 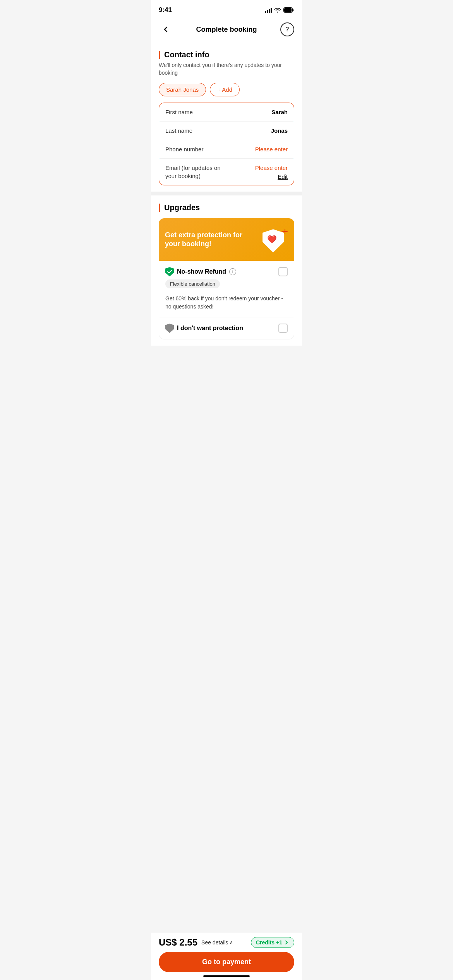 What do you see at coordinates (226, 144) in the screenshot?
I see `contact-card: First name Sarah Last name Jonas Phone n…` at bounding box center [226, 144].